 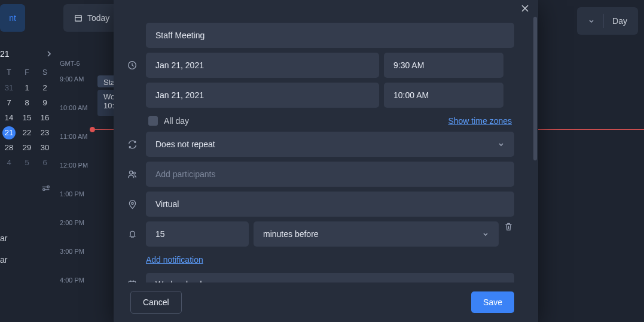 What do you see at coordinates (330, 278) in the screenshot?
I see `calendar-select: Work calendar` at bounding box center [330, 278].